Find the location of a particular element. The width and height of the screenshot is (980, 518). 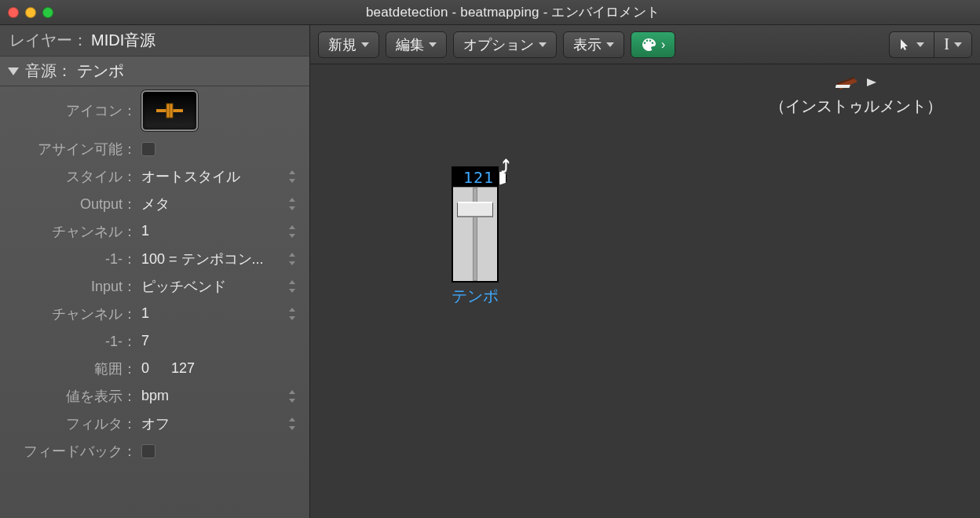

feedback-label: フィードバック： is located at coordinates (71, 451).